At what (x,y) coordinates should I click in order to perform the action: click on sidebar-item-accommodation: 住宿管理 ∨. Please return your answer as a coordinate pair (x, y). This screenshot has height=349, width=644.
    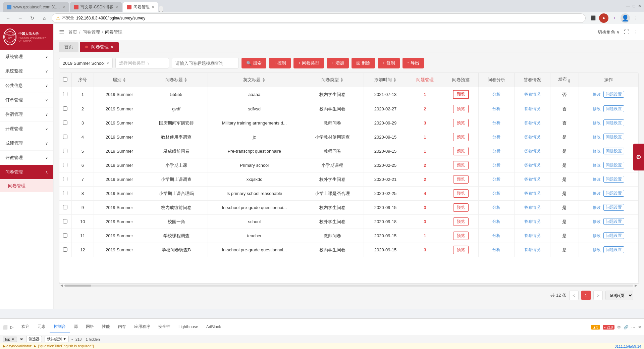
    Looking at the image, I should click on (27, 115).